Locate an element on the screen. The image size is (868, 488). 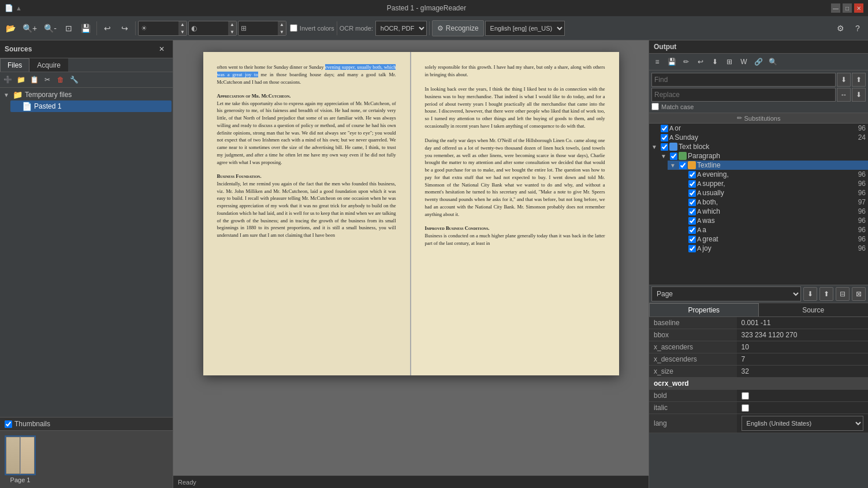
zoom-down-button: ▼ is located at coordinates (182, 32).